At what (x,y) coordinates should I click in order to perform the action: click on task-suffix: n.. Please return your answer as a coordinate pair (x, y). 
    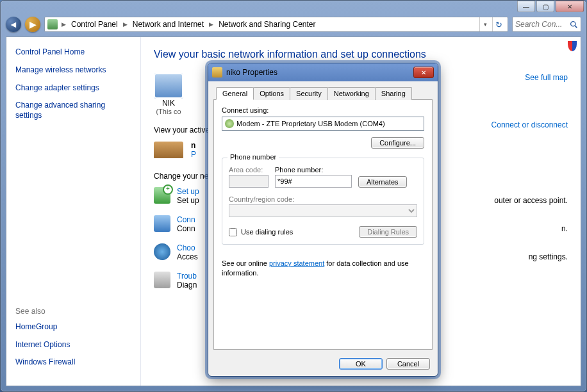
    Looking at the image, I should click on (565, 229).